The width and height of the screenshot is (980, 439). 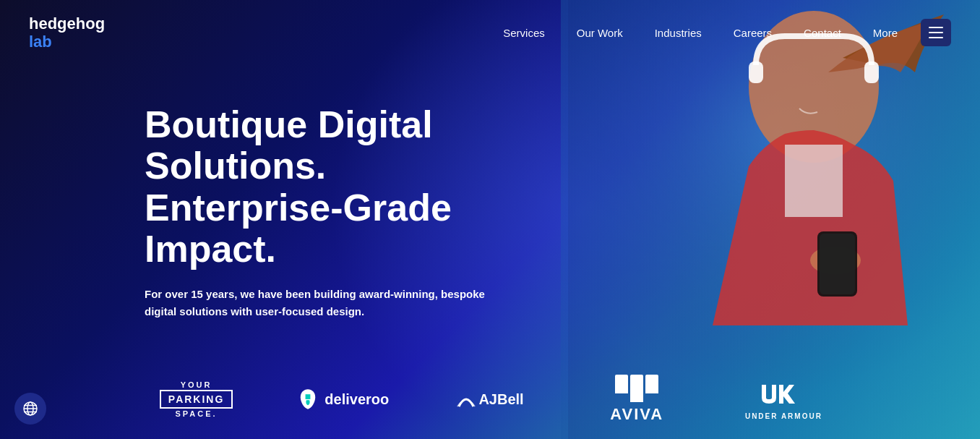 What do you see at coordinates (322, 303) in the screenshot?
I see `hero-subtitle: For over 15 years, we have been building…` at bounding box center [322, 303].